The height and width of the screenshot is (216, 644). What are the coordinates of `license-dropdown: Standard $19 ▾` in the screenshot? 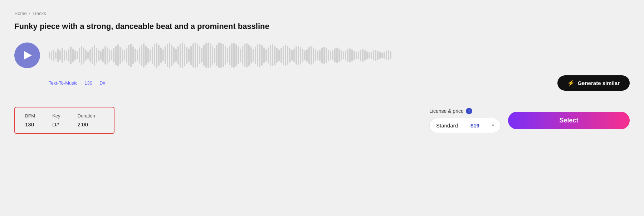 It's located at (465, 126).